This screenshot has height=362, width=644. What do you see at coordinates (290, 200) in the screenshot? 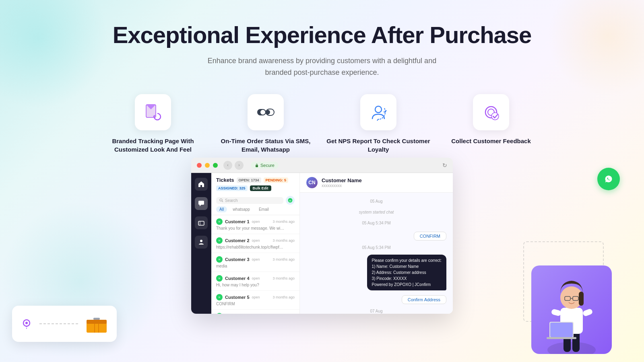
I see `whatsapp-filter-icon: W` at bounding box center [290, 200].